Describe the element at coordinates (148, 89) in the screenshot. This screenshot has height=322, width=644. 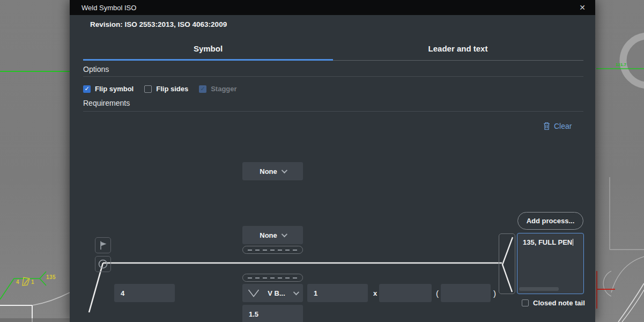
I see `checkbox-unchecked-icon` at that location.